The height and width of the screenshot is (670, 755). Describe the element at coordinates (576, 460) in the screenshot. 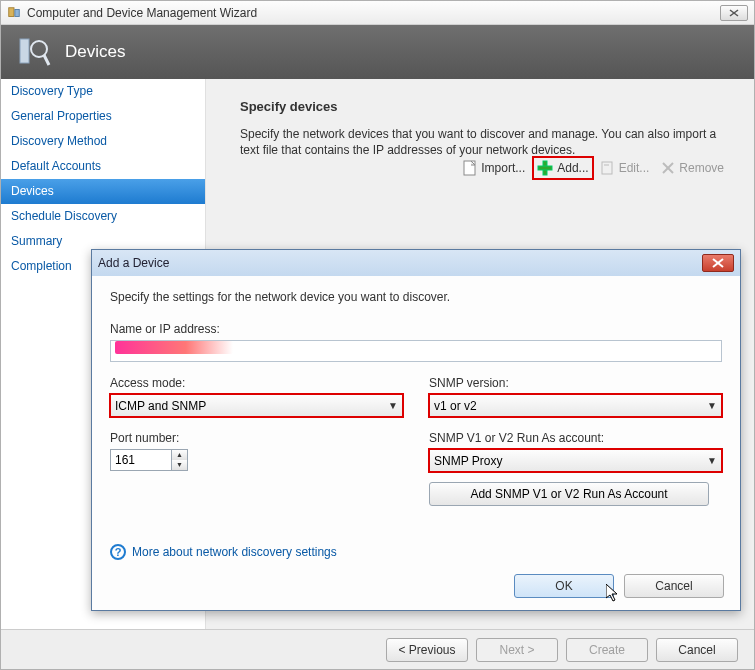

I see `runas-combo: SNMP Proxy ▼` at that location.